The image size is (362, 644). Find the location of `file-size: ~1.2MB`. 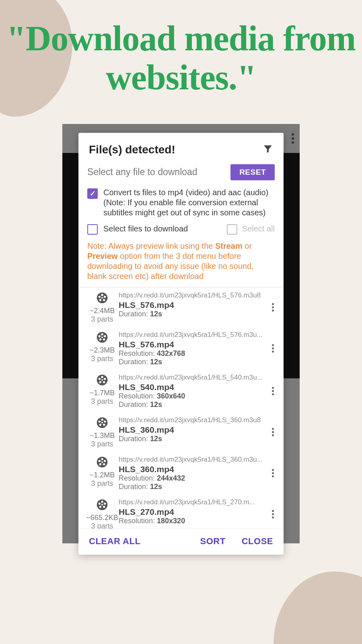

file-size: ~1.2MB is located at coordinates (102, 475).